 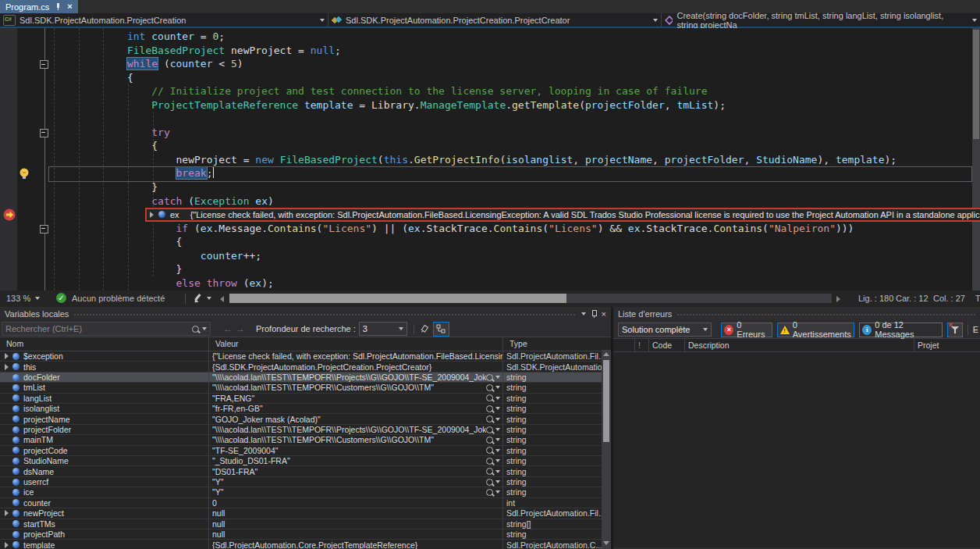 What do you see at coordinates (642, 345) in the screenshot?
I see `severity-column-icon: !` at bounding box center [642, 345].